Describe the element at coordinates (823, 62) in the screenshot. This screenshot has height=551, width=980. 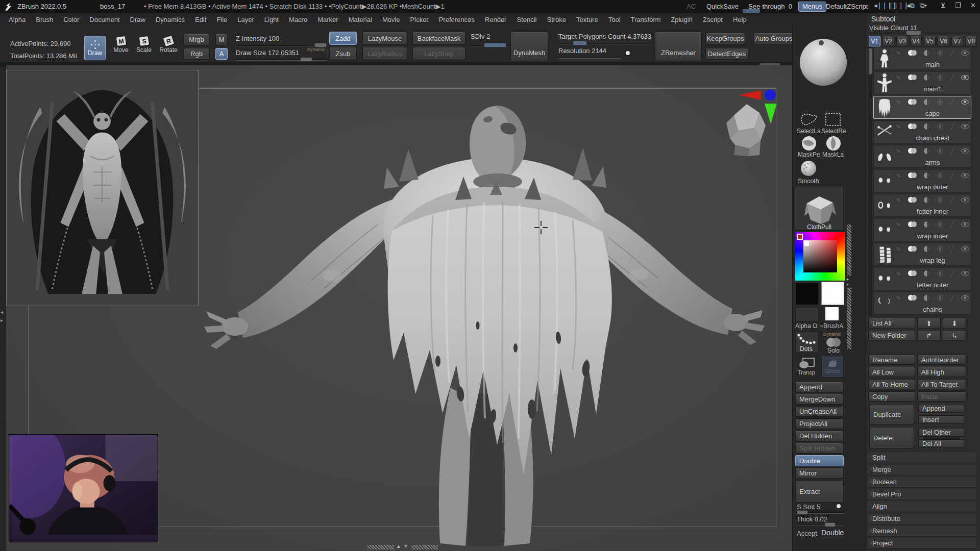
I see `current-material-sphere` at that location.